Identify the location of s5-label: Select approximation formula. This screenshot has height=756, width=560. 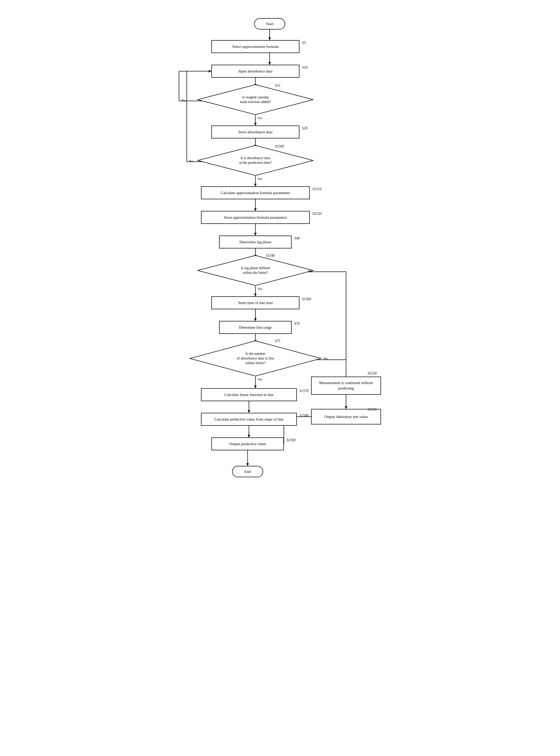
(255, 47).